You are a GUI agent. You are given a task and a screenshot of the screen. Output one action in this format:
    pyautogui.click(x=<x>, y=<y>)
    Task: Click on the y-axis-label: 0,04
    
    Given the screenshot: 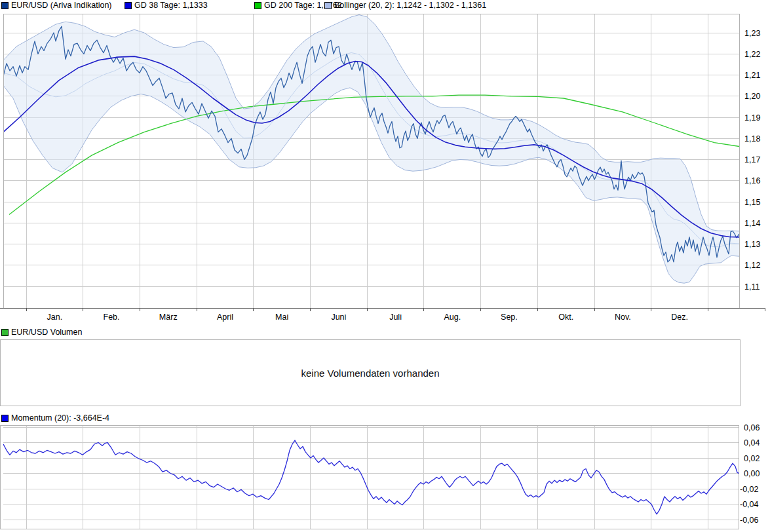 What is the action you would take?
    pyautogui.click(x=752, y=443)
    